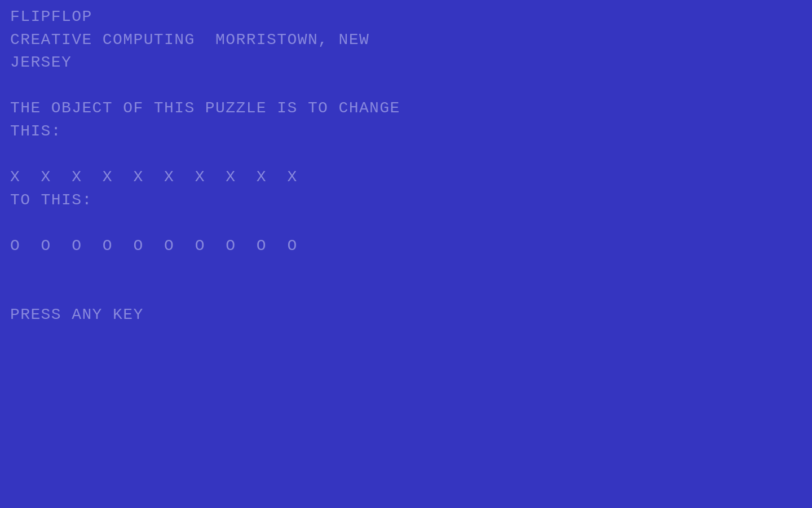 The image size is (812, 508). Describe the element at coordinates (406, 41) in the screenshot. I see `subtitle-line: CREATIVE COMPUTING MORRISTOWN, NEW` at that location.